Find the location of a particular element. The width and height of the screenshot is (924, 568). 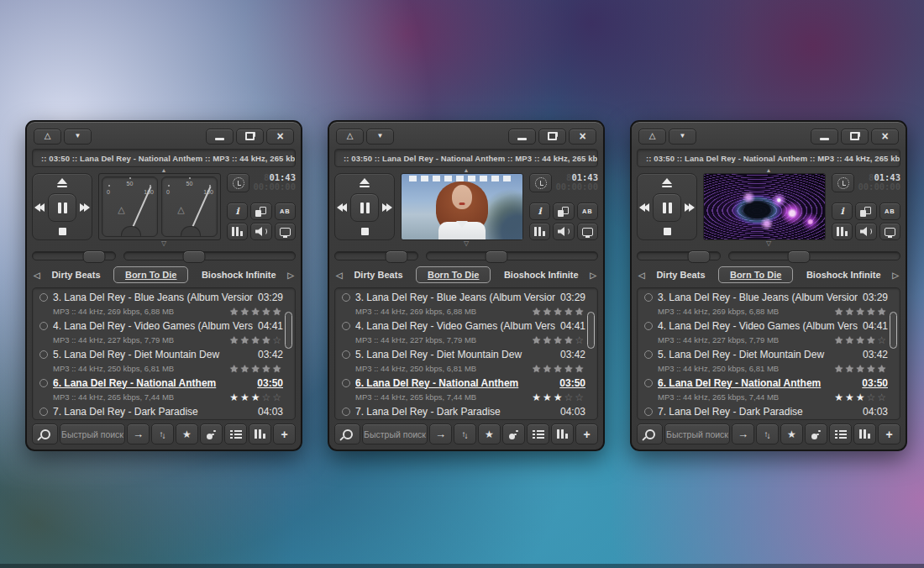

previous-track-button is located at coordinates (343, 208).